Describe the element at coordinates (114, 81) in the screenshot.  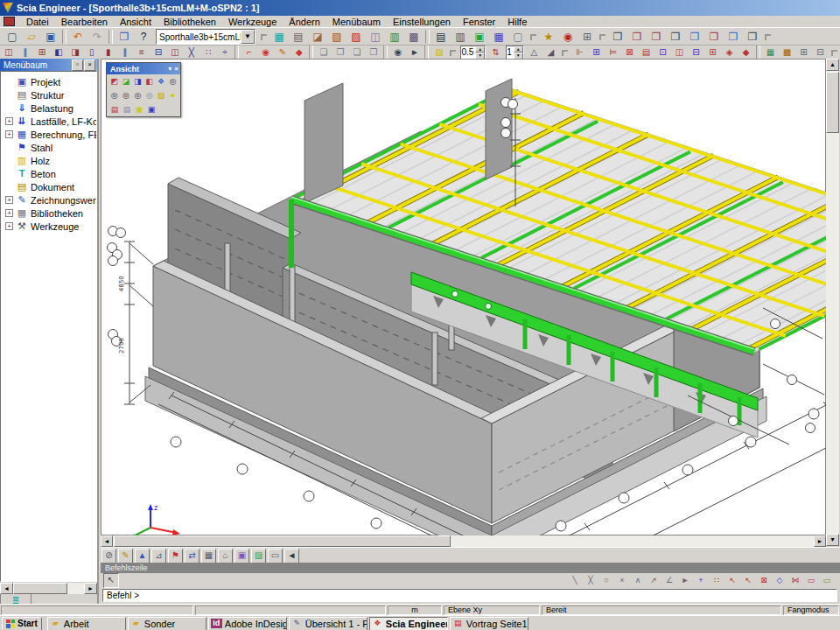
I see `view-x-icon: ◩` at that location.